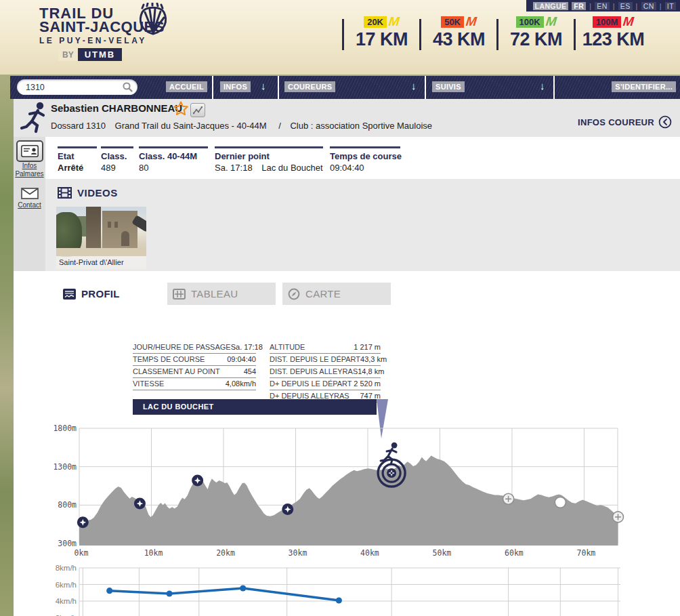 This screenshot has width=680, height=616. I want to click on svg-text: 10km, so click(154, 553).